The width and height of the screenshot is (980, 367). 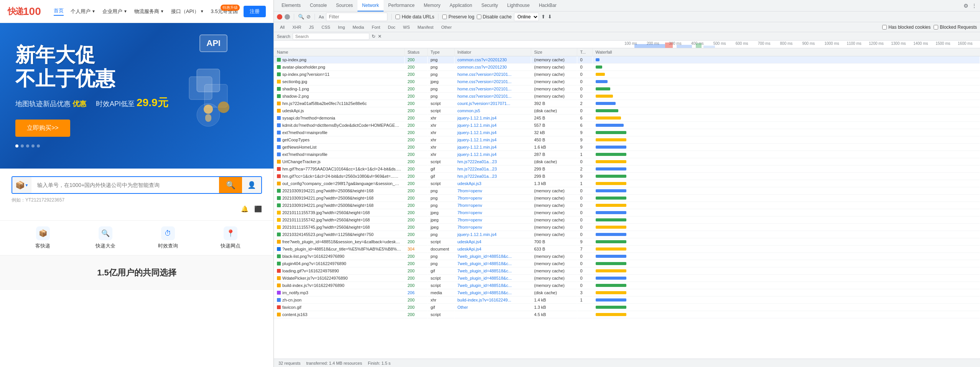 What do you see at coordinates (627, 111) in the screenshot?
I see `table-row: udeskApi.js200scriptcommon.js5(disk cach…` at bounding box center [627, 111].